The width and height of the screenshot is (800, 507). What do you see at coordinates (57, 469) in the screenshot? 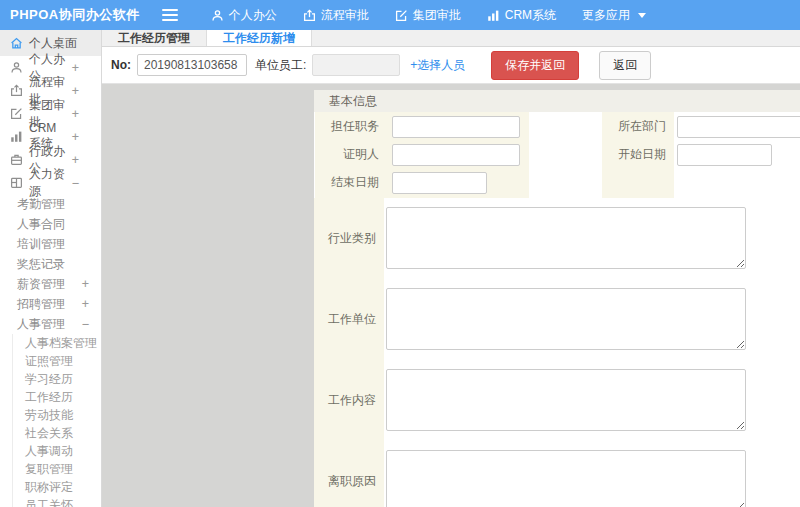
I see `sidebar-item-reinstatement: 复职管理` at bounding box center [57, 469].